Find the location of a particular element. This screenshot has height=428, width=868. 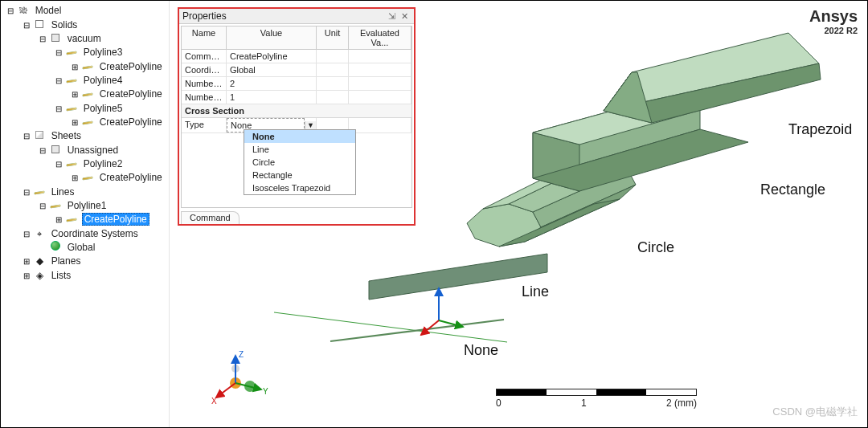

model-icon: 🗱 is located at coordinates (23, 11).